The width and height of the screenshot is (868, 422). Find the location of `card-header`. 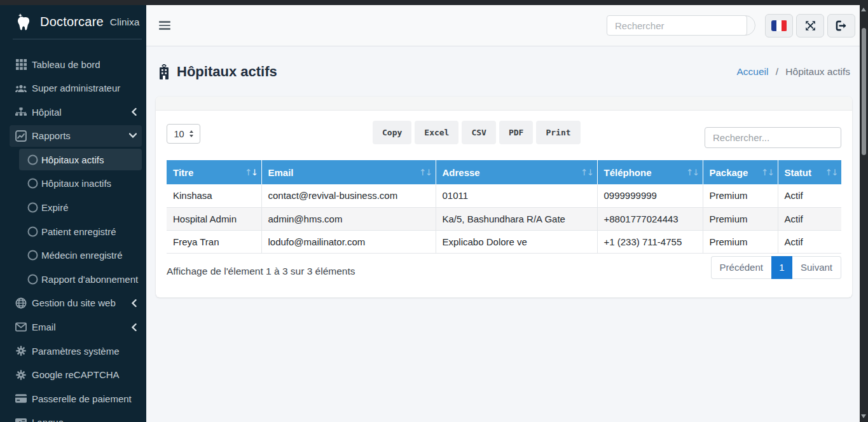

card-header is located at coordinates (504, 104).